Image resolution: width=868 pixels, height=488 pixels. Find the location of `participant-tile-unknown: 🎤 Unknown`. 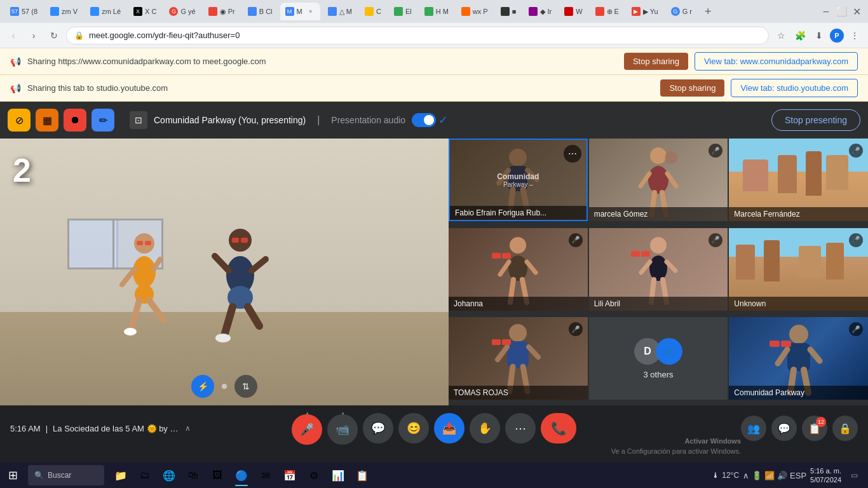

participant-tile-unknown: 🎤 Unknown is located at coordinates (798, 269).